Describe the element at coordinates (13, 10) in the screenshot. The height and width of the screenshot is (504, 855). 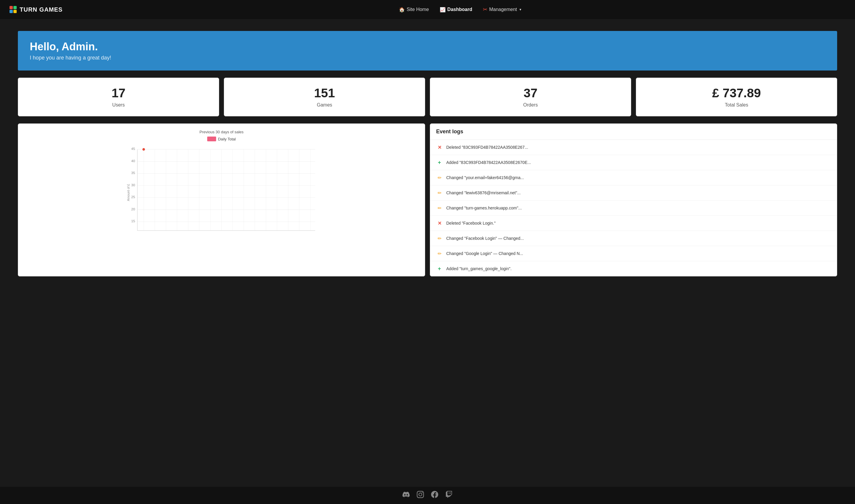
I see `logo-icon` at that location.